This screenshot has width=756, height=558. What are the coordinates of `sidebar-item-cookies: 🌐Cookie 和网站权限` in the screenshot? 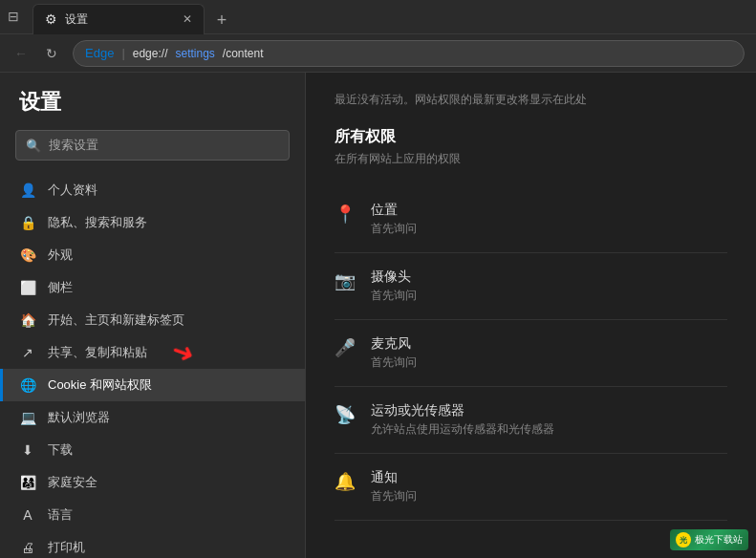 It's located at (153, 385).